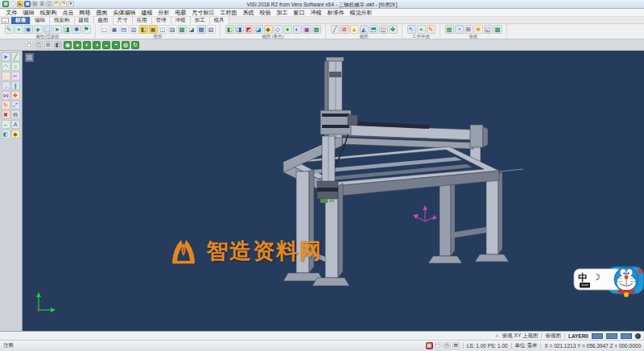 The width and height of the screenshot is (644, 351). I want to click on scale-icon: ⤢, so click(16, 105).